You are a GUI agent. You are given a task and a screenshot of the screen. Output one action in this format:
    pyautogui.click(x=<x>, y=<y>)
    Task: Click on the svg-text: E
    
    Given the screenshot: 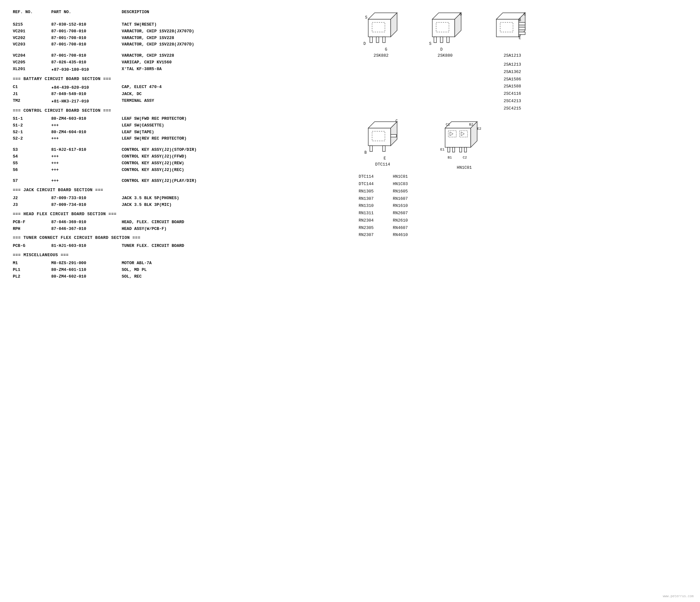 What is the action you would take?
    pyautogui.click(x=385, y=158)
    